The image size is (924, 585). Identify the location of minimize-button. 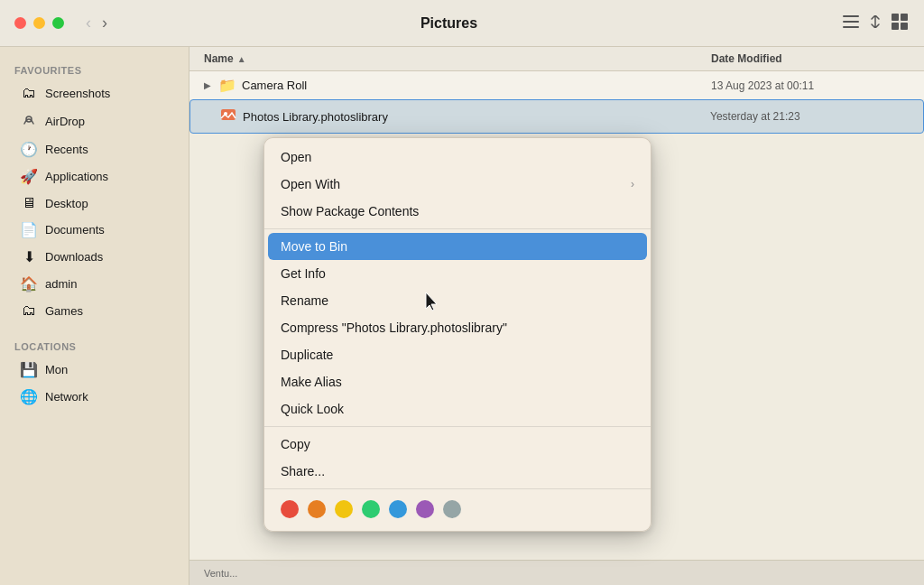
(40, 23).